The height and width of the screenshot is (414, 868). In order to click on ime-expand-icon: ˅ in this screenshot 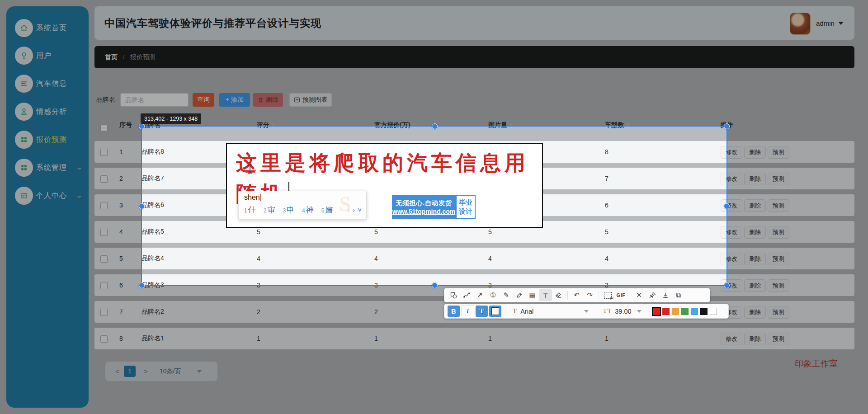, I will do `click(360, 210)`.